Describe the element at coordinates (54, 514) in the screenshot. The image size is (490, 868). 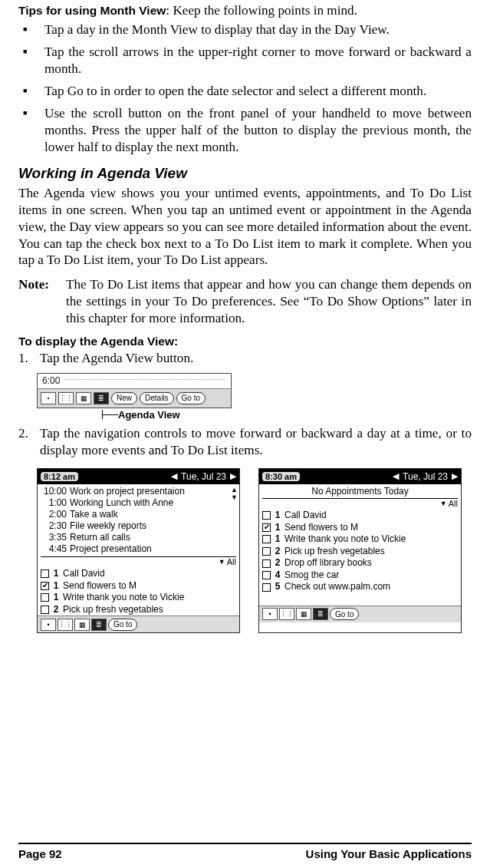
I see `appt-time: 2:00` at that location.